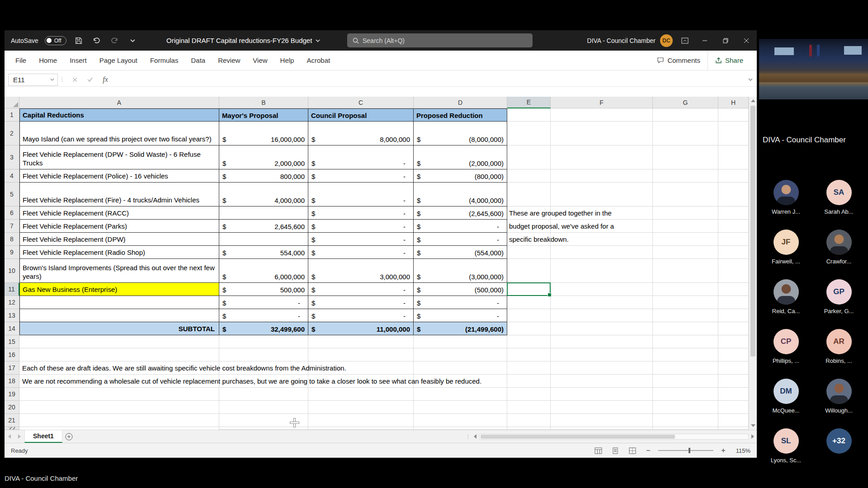 The image size is (868, 488). I want to click on cell-b11: $500,000, so click(264, 289).